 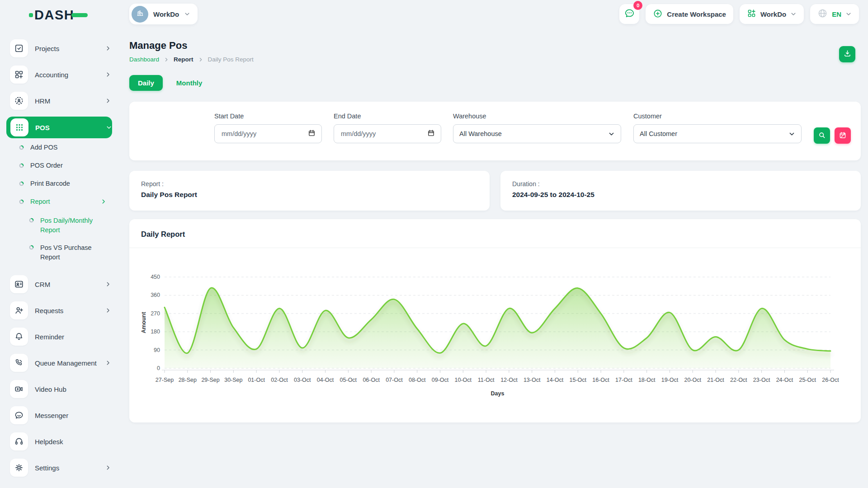 What do you see at coordinates (309, 184) in the screenshot?
I see `report-label: Report :` at bounding box center [309, 184].